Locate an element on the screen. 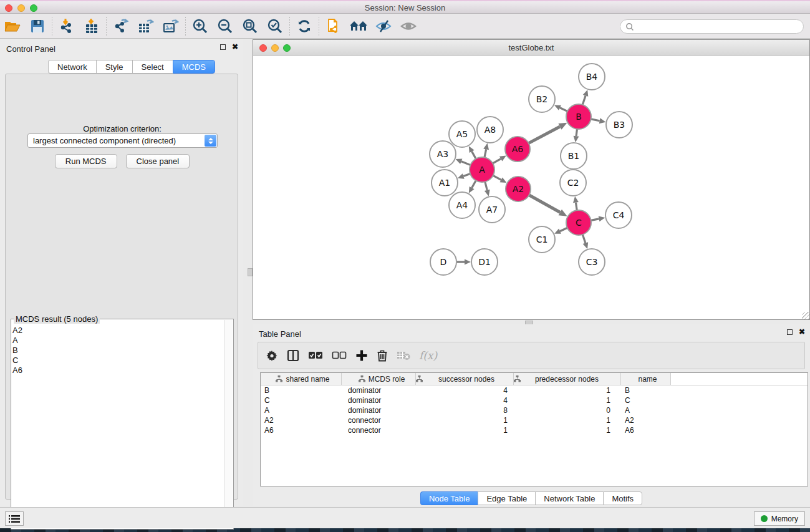  tab-node-table: Node Table is located at coordinates (449, 498).